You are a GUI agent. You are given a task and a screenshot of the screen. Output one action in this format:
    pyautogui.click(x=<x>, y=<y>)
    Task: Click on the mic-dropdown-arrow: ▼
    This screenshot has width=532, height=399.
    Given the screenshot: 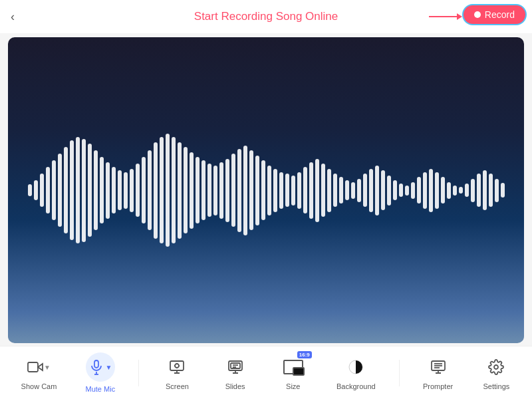 What is the action you would take?
    pyautogui.click(x=108, y=367)
    